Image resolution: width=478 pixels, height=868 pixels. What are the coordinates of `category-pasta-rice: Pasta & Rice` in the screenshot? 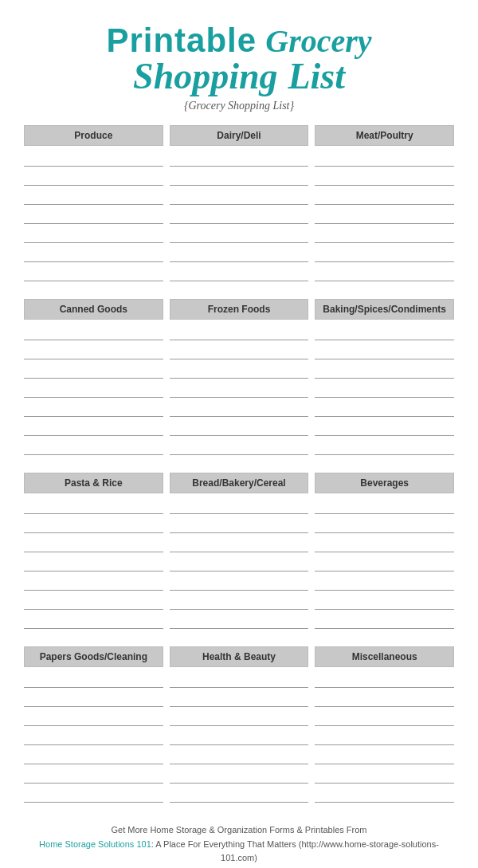 It's located at (94, 552).